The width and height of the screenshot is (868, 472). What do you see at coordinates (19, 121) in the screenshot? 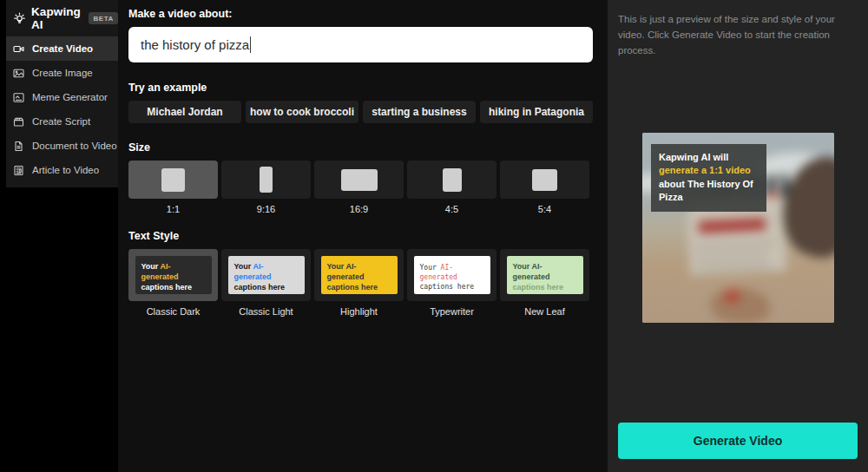
I see `clapperboard-icon` at bounding box center [19, 121].